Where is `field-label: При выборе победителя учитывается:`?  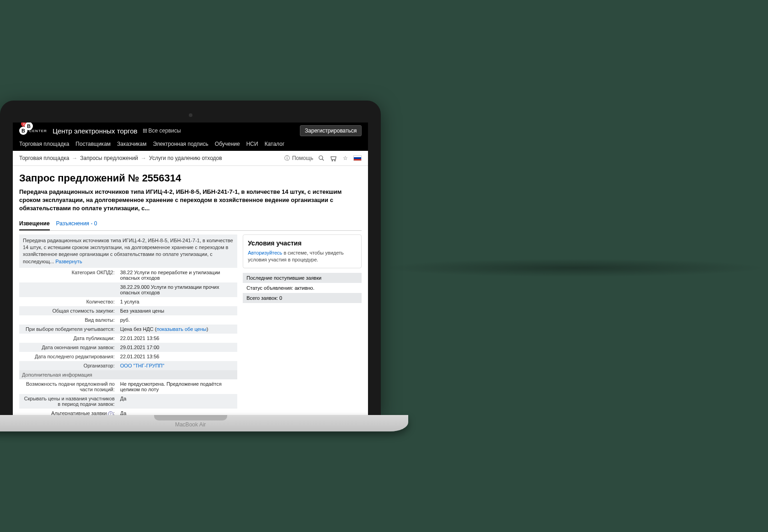 field-label: При выборе победителя учитывается: is located at coordinates (69, 329).